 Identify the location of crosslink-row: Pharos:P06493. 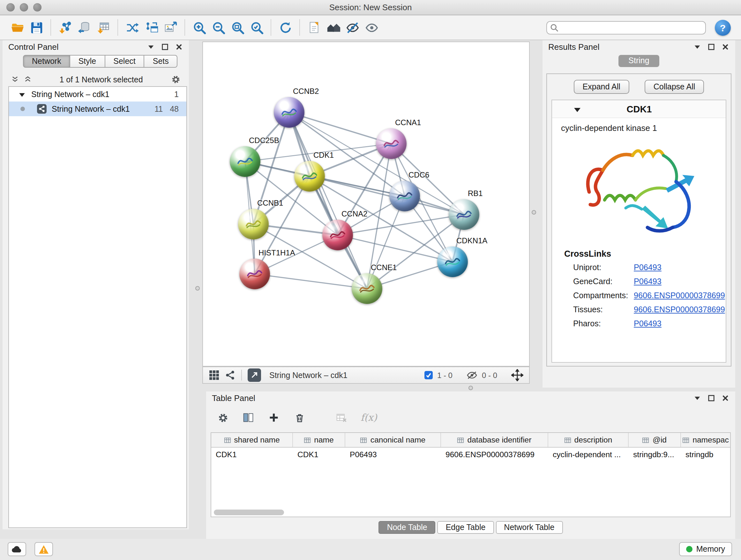
(639, 324).